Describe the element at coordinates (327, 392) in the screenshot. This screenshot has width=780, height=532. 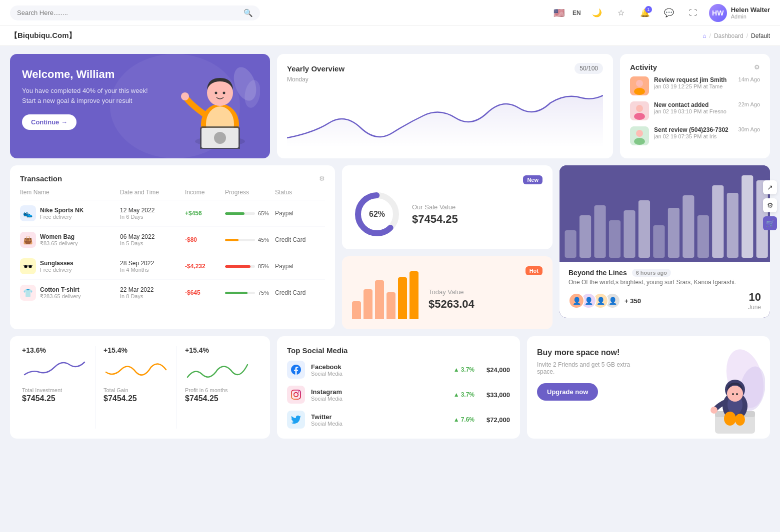
I see `instagram-name: Instagram` at that location.